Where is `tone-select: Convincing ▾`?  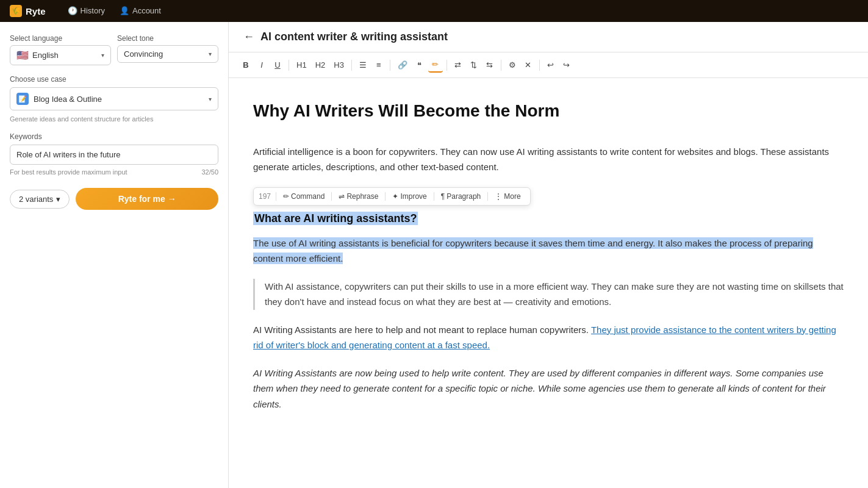 tone-select: Convincing ▾ is located at coordinates (168, 54).